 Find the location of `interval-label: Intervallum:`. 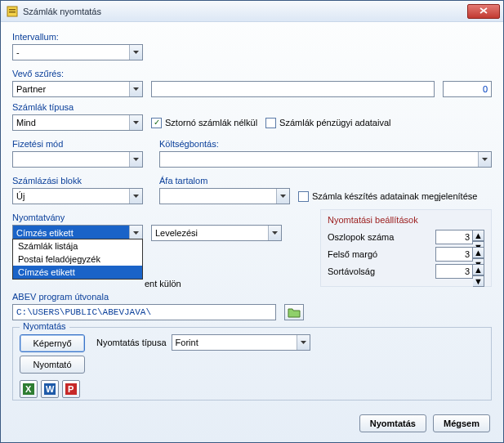

interval-label: Intervallum: is located at coordinates (252, 37).